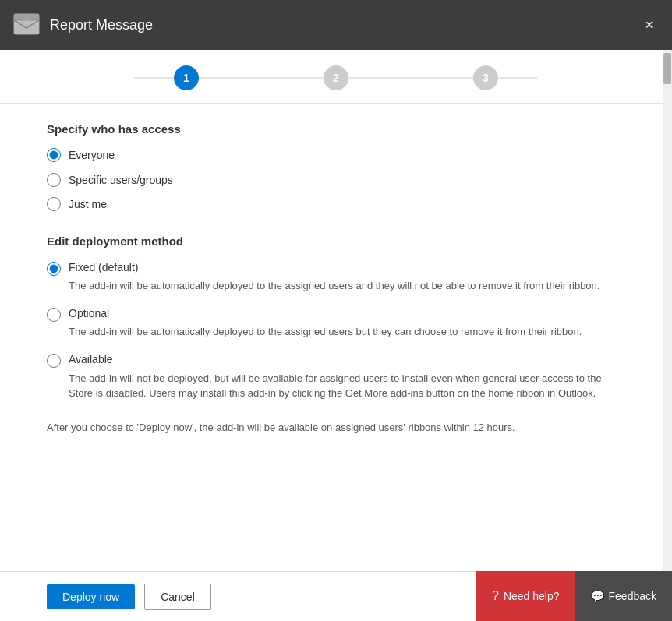 The height and width of the screenshot is (621, 672). What do you see at coordinates (624, 596) in the screenshot?
I see `feedback-button: 💬 Feedback` at bounding box center [624, 596].